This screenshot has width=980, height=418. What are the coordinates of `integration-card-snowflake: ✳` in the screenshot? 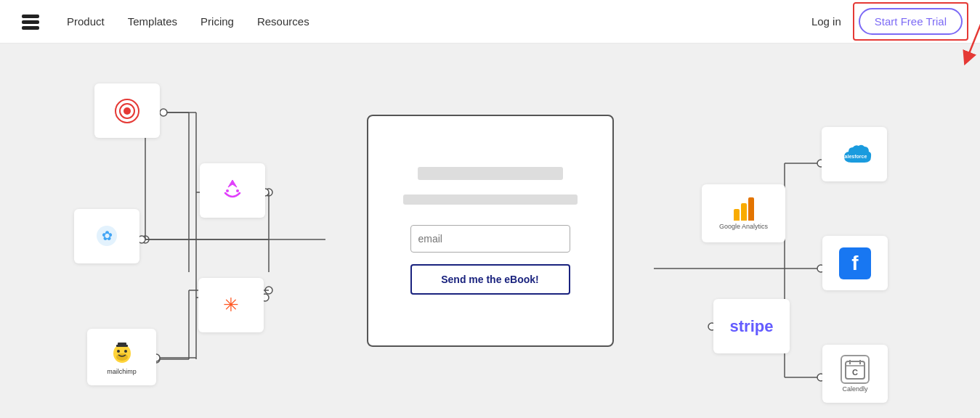 It's located at (231, 305).